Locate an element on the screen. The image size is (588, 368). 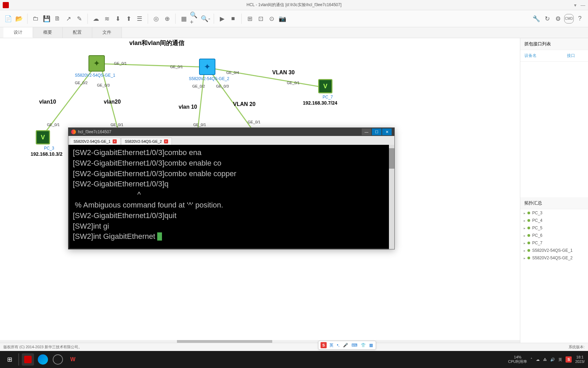
cmd-icon: CMD is located at coordinates (569, 19).